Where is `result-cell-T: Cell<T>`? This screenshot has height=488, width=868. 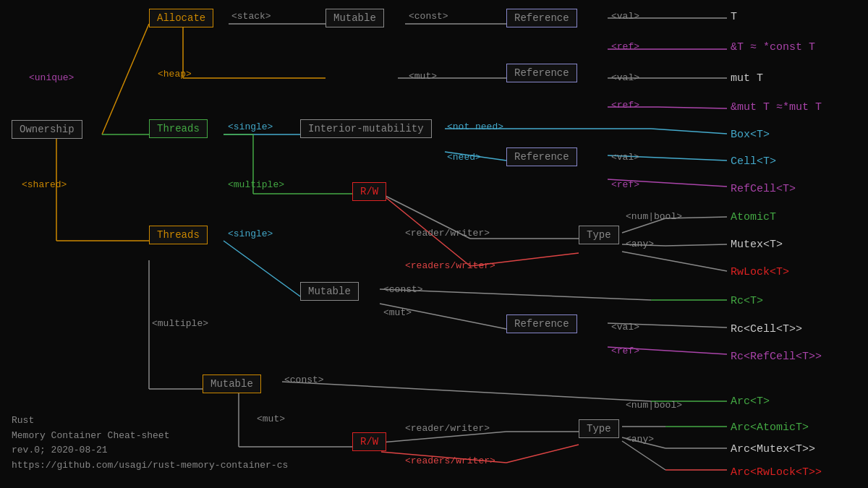 result-cell-T: Cell<T> is located at coordinates (754, 162).